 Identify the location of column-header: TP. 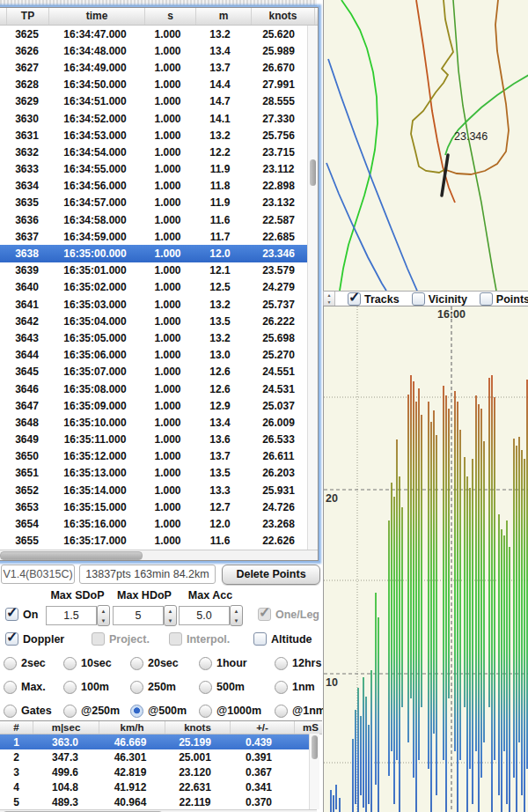
(28, 16).